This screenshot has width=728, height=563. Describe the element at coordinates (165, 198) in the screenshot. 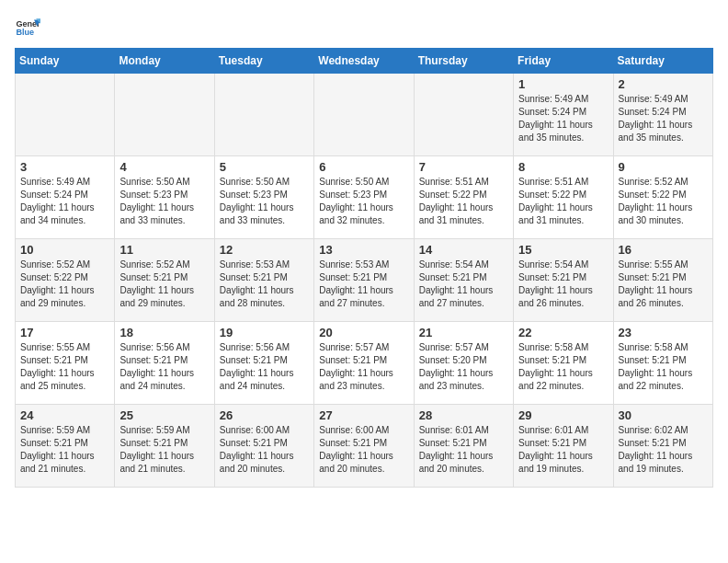

I see `calendar-cell: 4Sunrise: 5:50 AM Sunset: 5:23 PM Daylig…` at that location.